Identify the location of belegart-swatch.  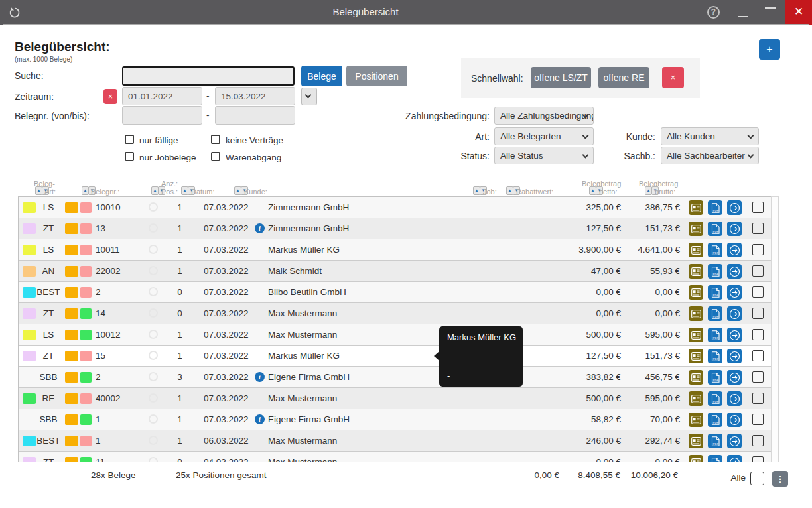
(29, 292).